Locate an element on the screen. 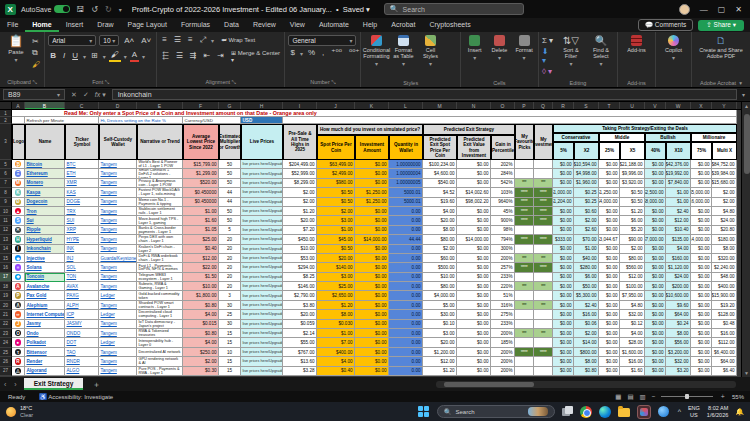 The width and height of the screenshot is (750, 421). grid-cell: $2,790.00 is located at coordinates (300, 296).